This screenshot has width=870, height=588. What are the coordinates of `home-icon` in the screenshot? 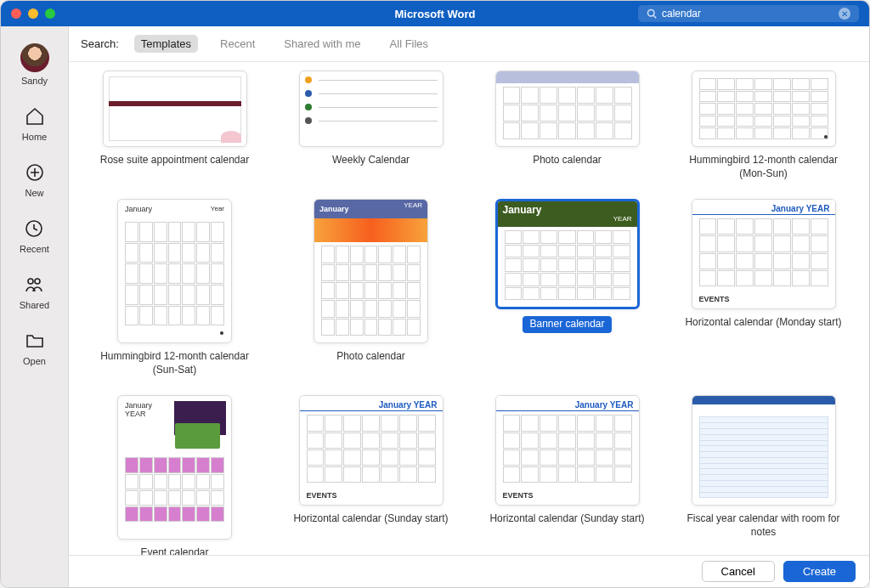 It's located at (35, 116).